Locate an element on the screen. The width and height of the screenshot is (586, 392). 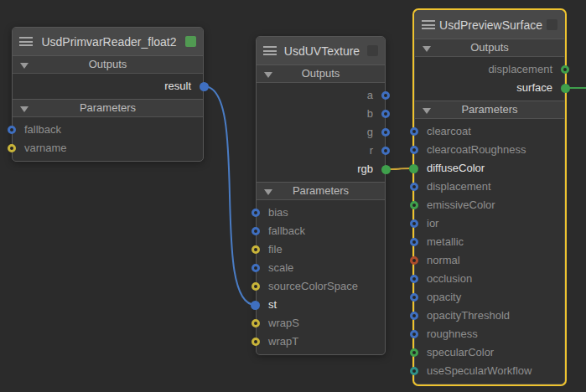
node-title: UsdUVTexture is located at coordinates (322, 51).